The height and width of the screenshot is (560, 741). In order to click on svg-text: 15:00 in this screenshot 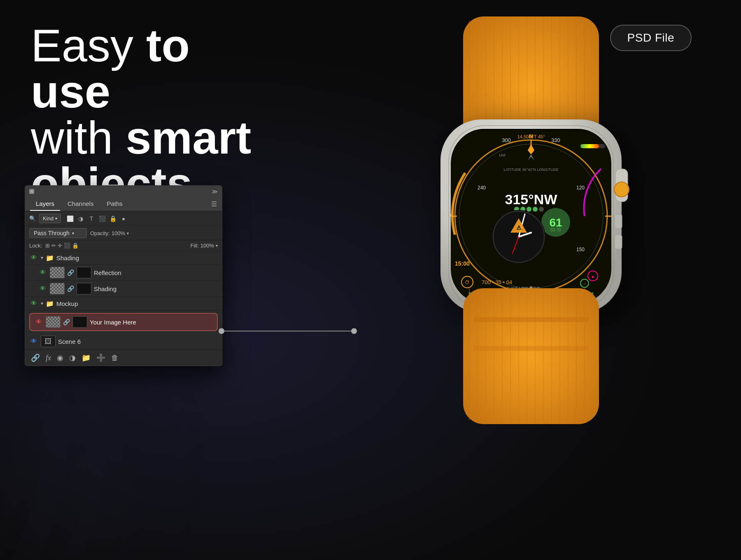, I will do `click(462, 264)`.